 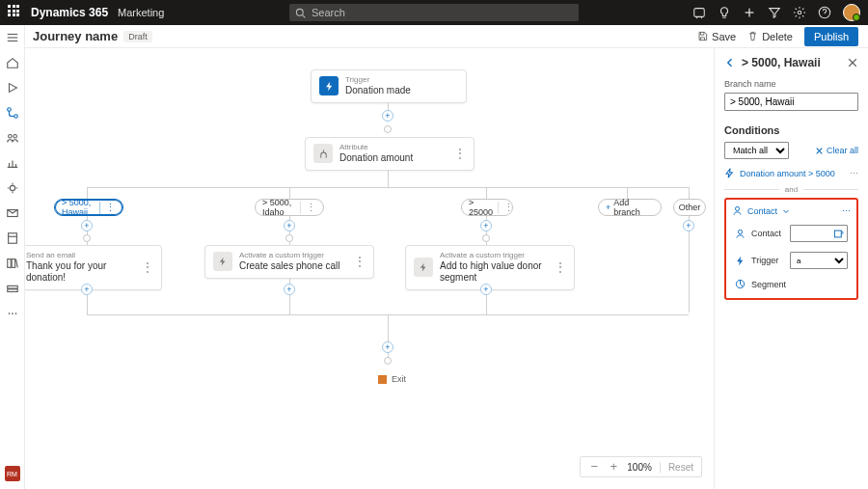 What do you see at coordinates (791, 210) in the screenshot?
I see `condition-type-dropdown: Contact ⋯` at bounding box center [791, 210].